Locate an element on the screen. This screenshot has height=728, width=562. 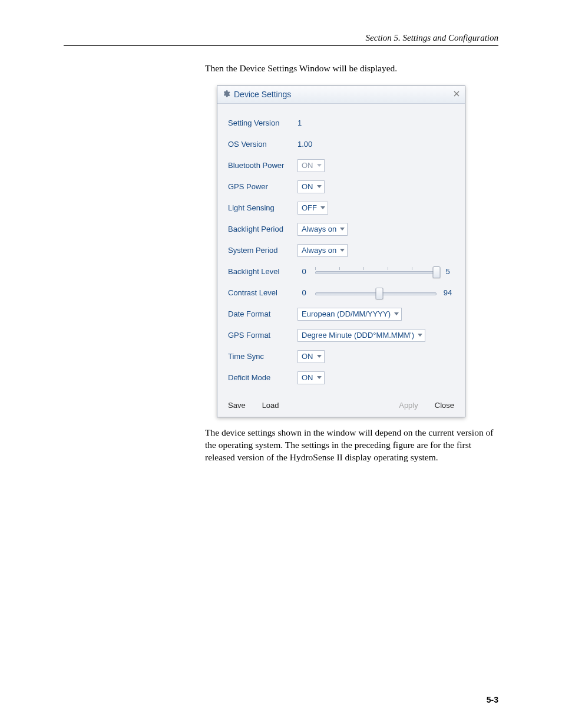
row-gps-power: GPS Power ON is located at coordinates (341, 187).